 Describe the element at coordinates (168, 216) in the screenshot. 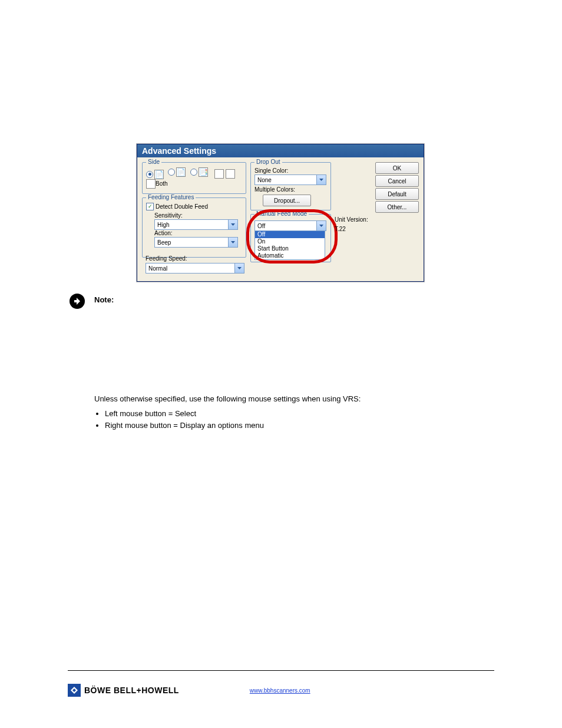

I see `sensitivity-label: Sensitivity:` at that location.